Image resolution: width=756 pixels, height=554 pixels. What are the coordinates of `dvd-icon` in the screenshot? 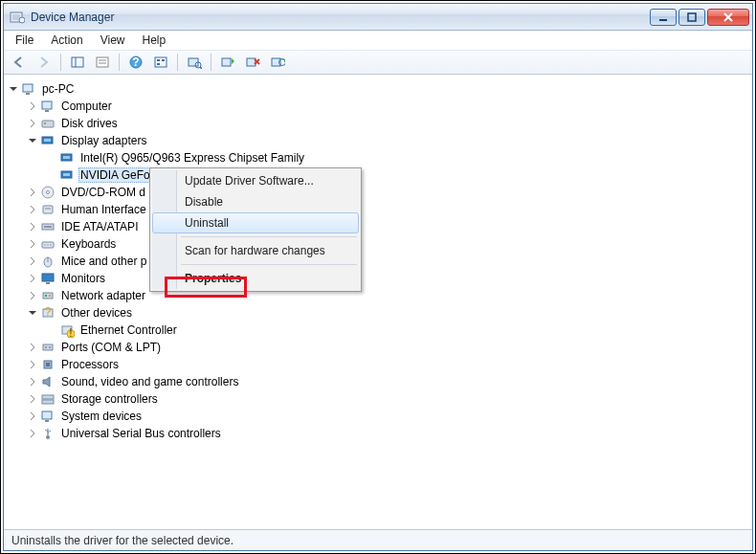 It's located at (48, 192).